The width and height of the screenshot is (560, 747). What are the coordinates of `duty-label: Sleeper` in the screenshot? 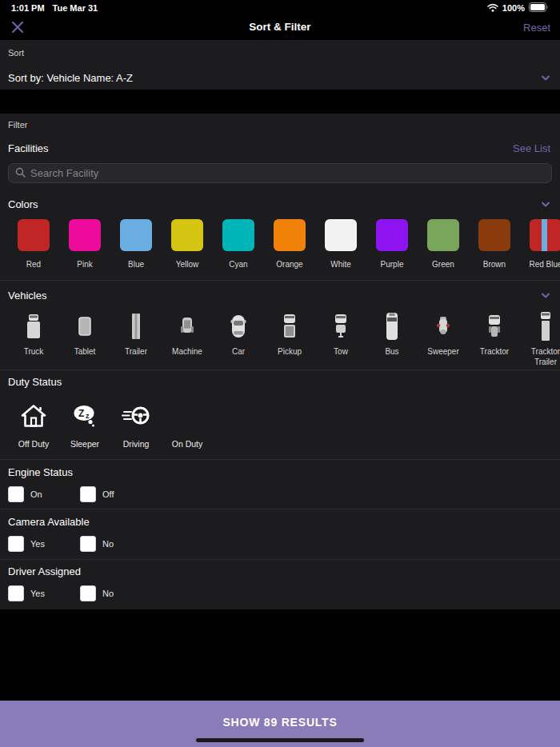 It's located at (85, 445).